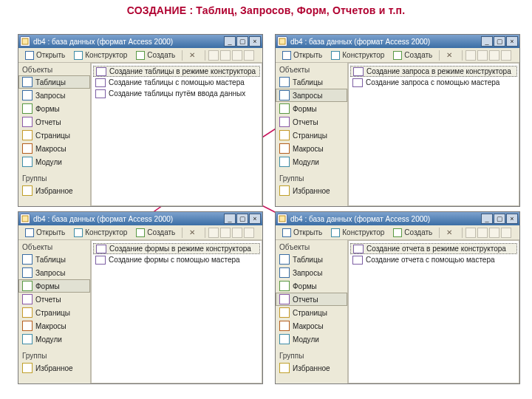 The image size is (532, 399). Describe the element at coordinates (47, 109) in the screenshot. I see `sidebar-item-label: Формы` at that location.